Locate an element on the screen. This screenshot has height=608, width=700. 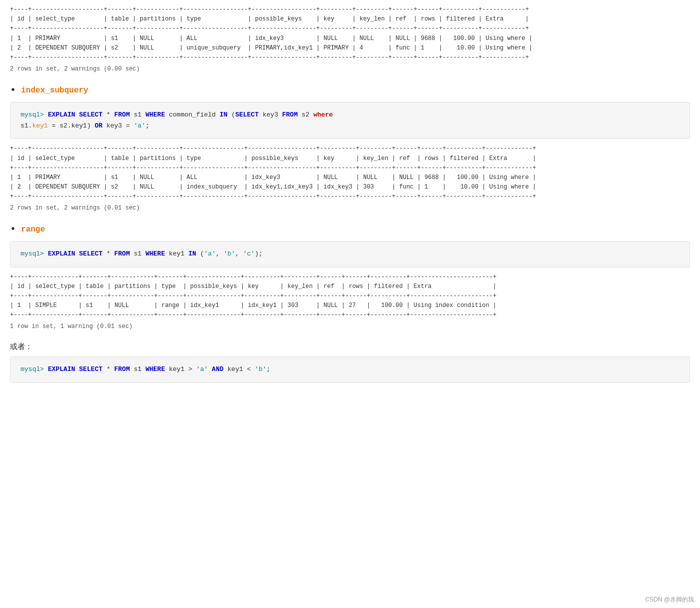
range-table: +----+-------------+-------+------------… is located at coordinates (350, 296).